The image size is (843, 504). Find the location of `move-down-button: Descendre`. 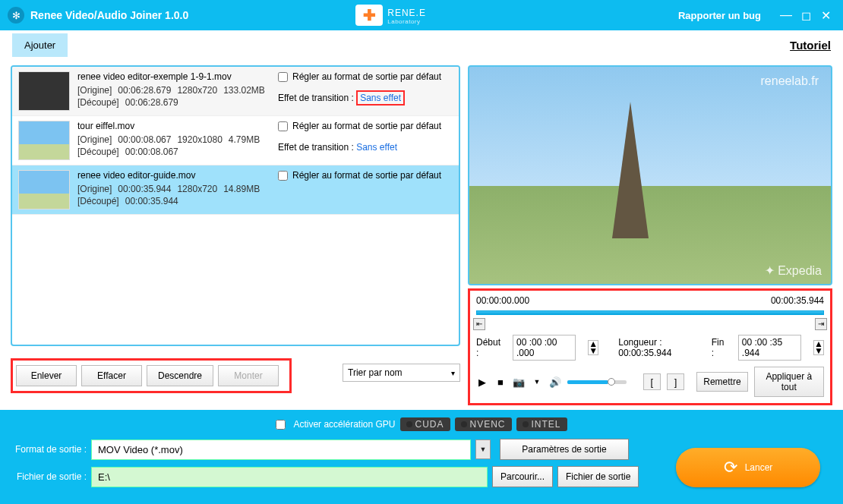

move-down-button: Descendre is located at coordinates (180, 376).